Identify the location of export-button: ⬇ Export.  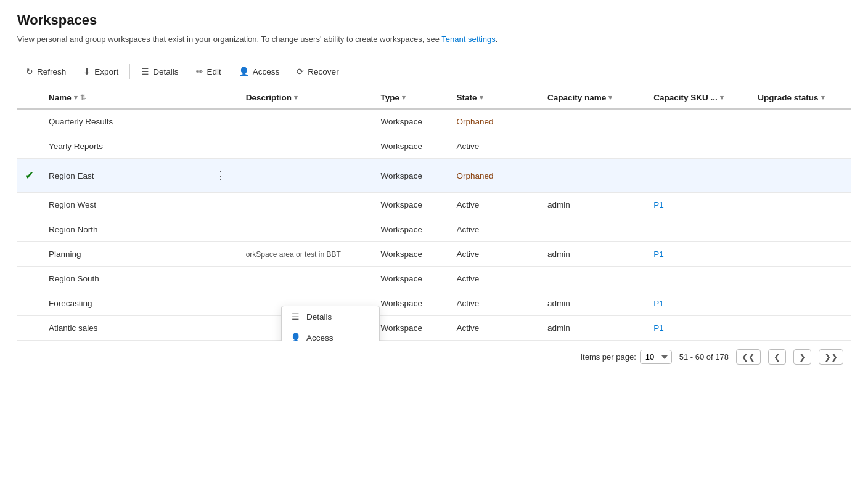
(101, 71).